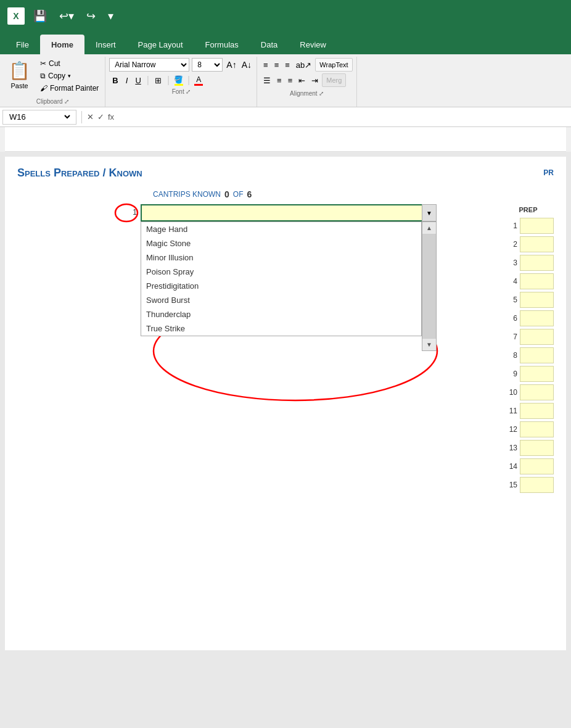 The height and width of the screenshot is (728, 571). Describe the element at coordinates (67, 101) in the screenshot. I see `clipboard-expand-icon: ⤢` at that location.